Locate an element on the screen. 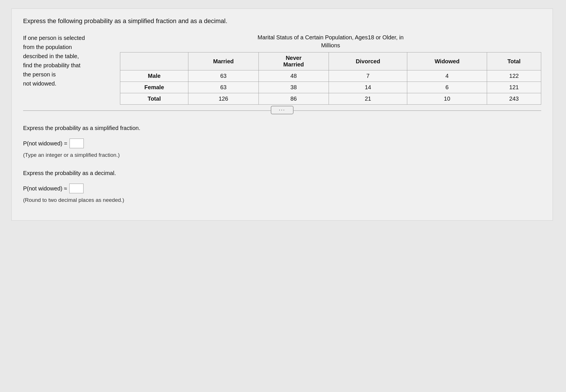  table-row: Total 126 86 21 10 243 is located at coordinates (331, 99).